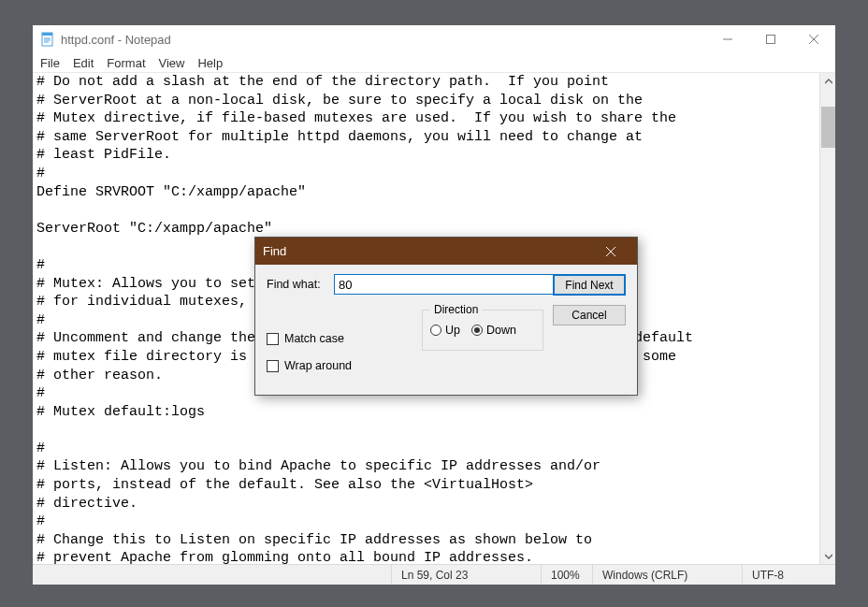 The height and width of the screenshot is (607, 868). I want to click on scrollbar-thumb, so click(829, 127).